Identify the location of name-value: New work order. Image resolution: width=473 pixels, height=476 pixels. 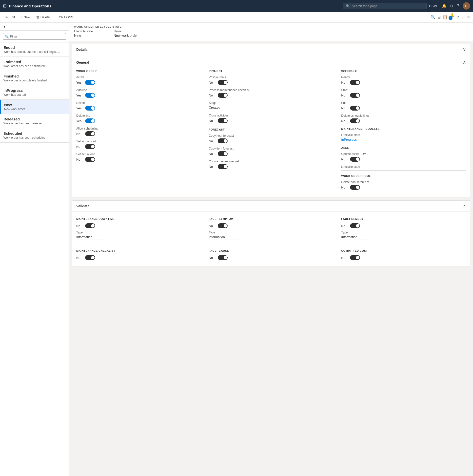
(128, 36).